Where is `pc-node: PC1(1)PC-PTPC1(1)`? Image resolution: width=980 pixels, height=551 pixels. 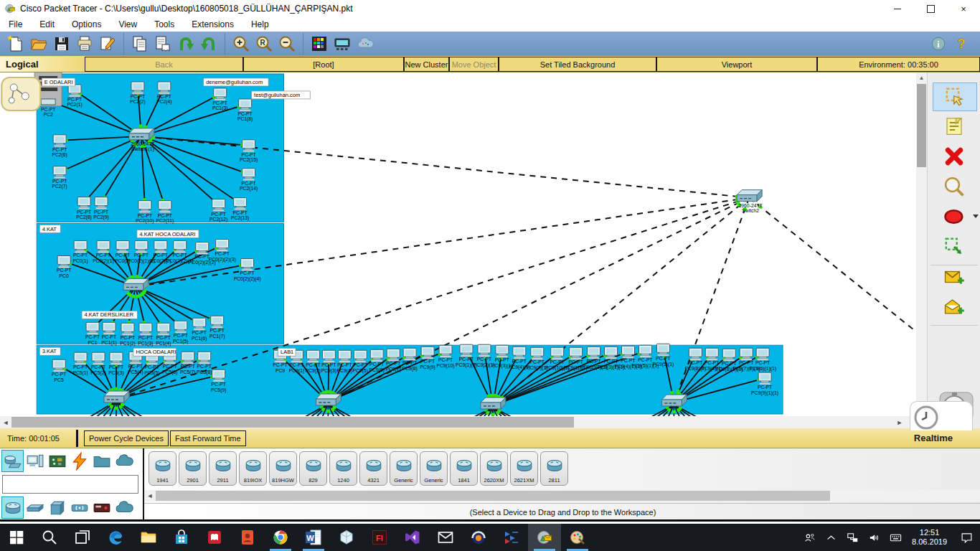
pc-node: PC1(1)PC-PTPC1(1) is located at coordinates (109, 334).